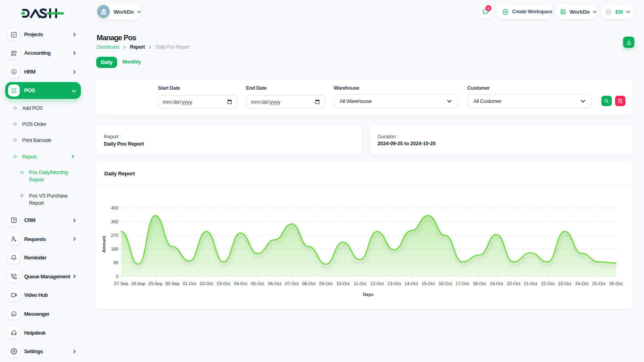 The image size is (644, 362). I want to click on svg-text: 28-Sep, so click(138, 284).